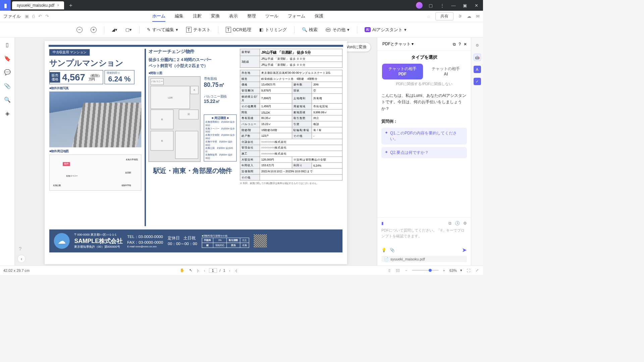  What do you see at coordinates (12, 16) in the screenshot?
I see `file-menu: ファイル` at bounding box center [12, 16].